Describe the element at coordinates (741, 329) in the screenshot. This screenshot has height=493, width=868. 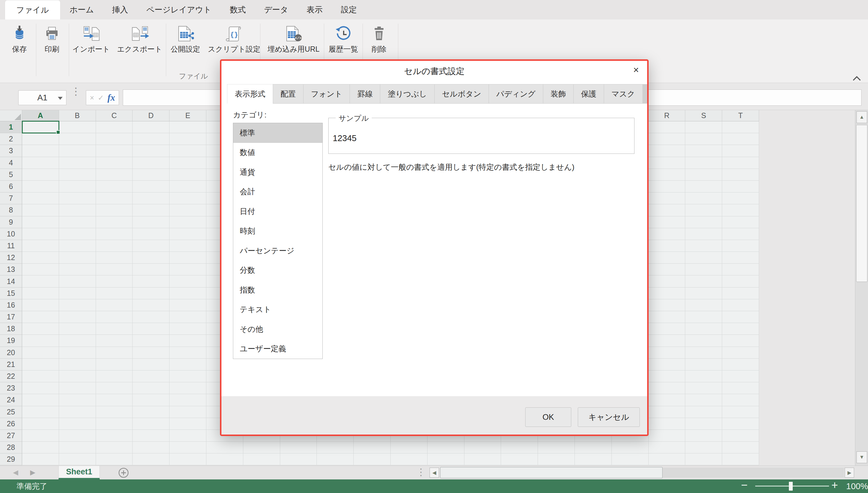
I see `cell-T18` at that location.